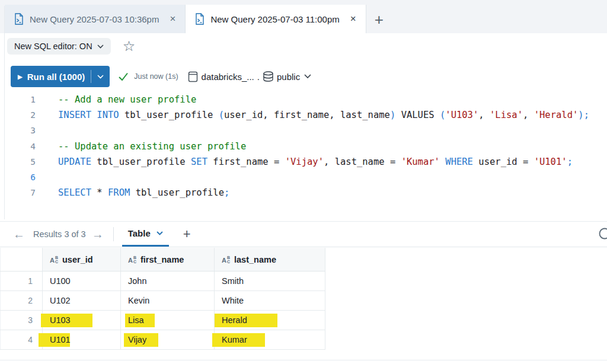 The width and height of the screenshot is (607, 364). What do you see at coordinates (18, 146) in the screenshot?
I see `line-number: 4` at bounding box center [18, 146].